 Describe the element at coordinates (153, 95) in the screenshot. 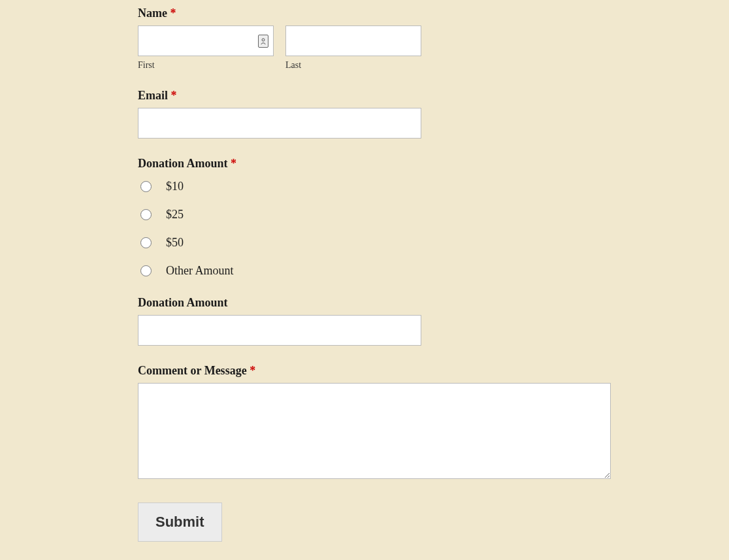

I see `email-label-text: Email` at that location.